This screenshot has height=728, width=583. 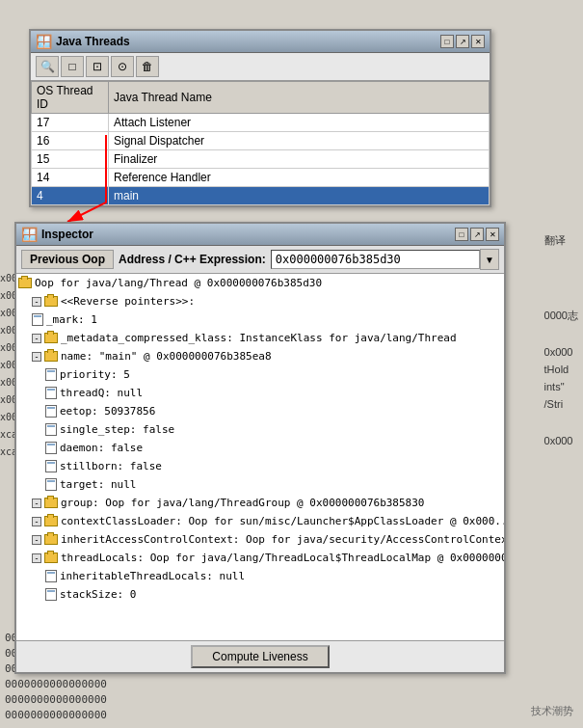 What do you see at coordinates (70, 141) in the screenshot?
I see `thread-id: 16` at bounding box center [70, 141].